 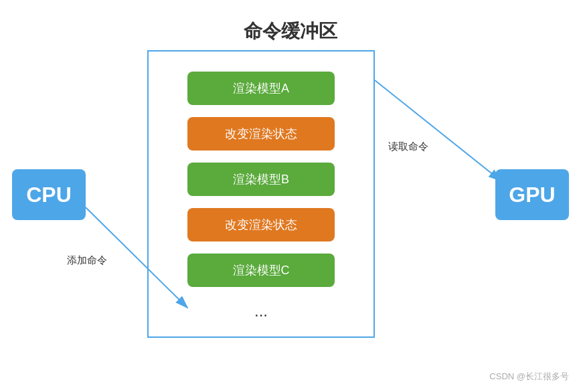 I want to click on cpu-label: CPU, so click(x=49, y=195).